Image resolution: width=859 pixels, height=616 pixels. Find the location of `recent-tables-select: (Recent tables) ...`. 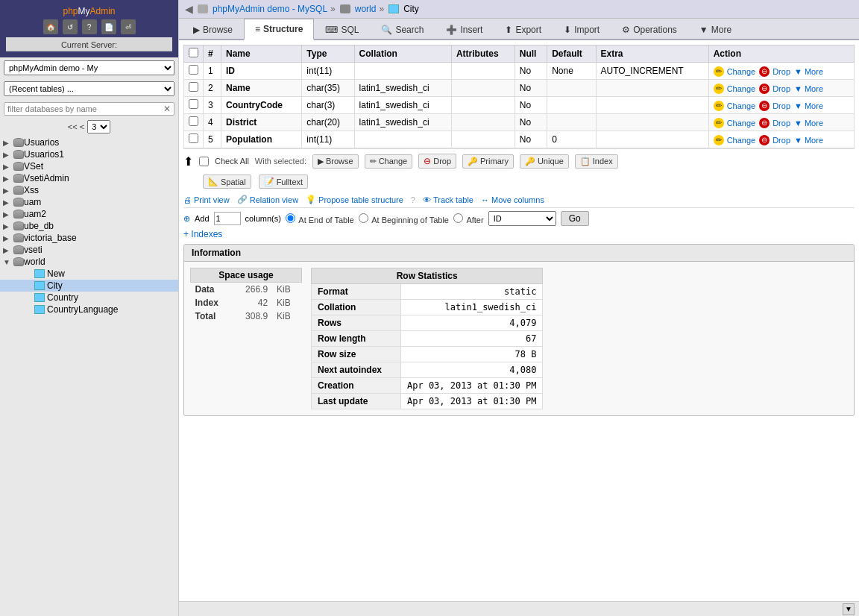

recent-tables-select: (Recent tables) ... is located at coordinates (89, 89).